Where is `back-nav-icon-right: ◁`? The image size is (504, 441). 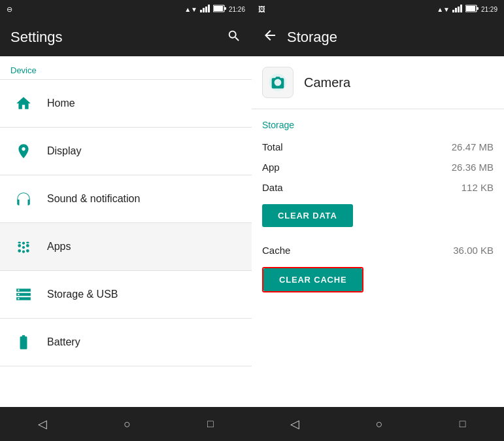 back-nav-icon-right: ◁ is located at coordinates (295, 424).